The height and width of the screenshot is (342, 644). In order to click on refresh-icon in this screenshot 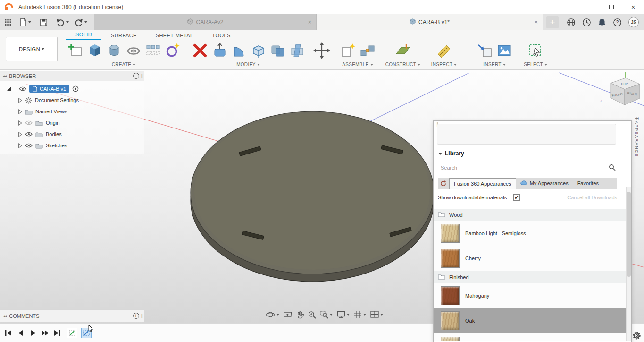, I will do `click(443, 183)`.